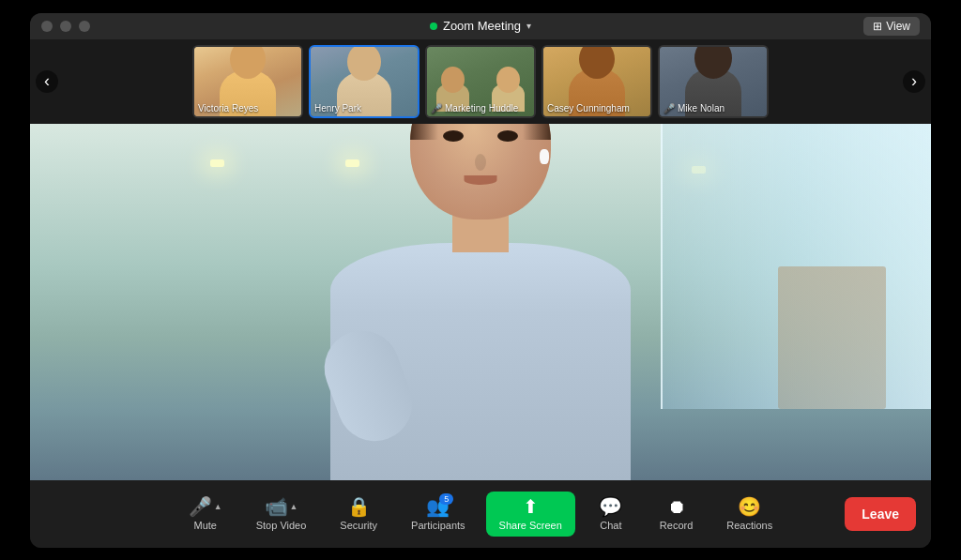 The image size is (961, 560). Describe the element at coordinates (531, 525) in the screenshot. I see `share-screen-label: Share Screen` at that location.